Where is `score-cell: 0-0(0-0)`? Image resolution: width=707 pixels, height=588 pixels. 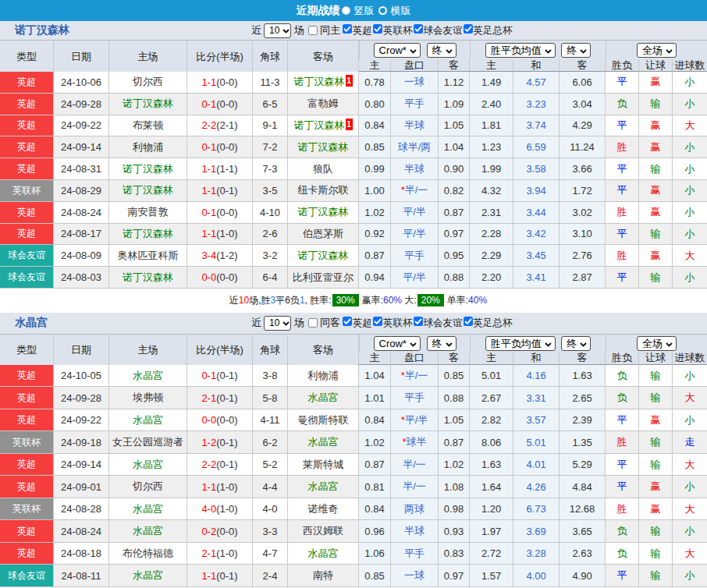
score-cell: 0-0(0-0) is located at coordinates (220, 278).